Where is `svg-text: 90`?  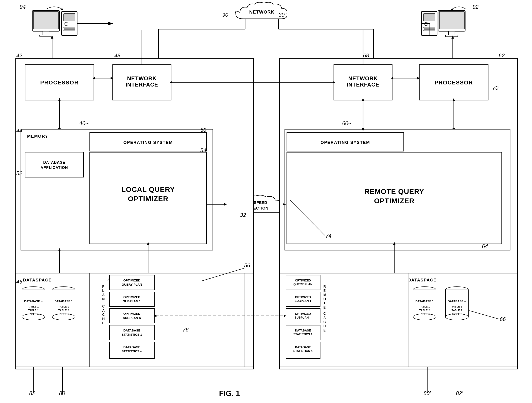 svg-text: 90 is located at coordinates (225, 15).